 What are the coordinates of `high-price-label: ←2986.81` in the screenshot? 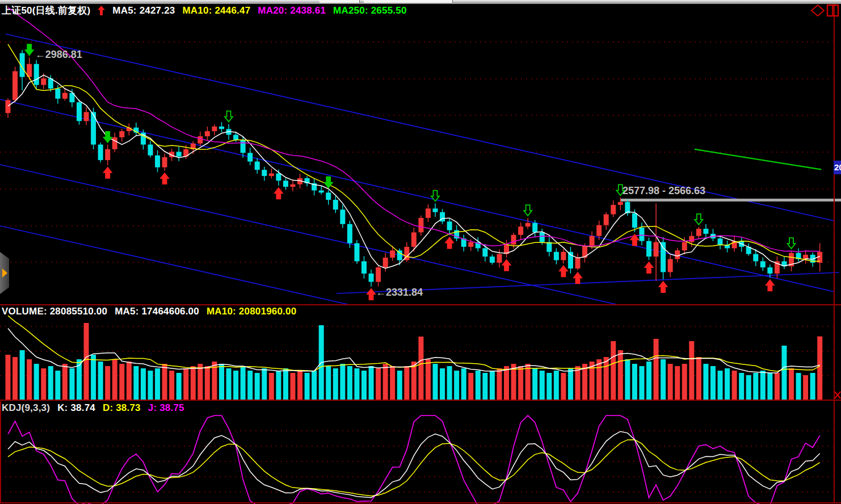 It's located at (59, 54).